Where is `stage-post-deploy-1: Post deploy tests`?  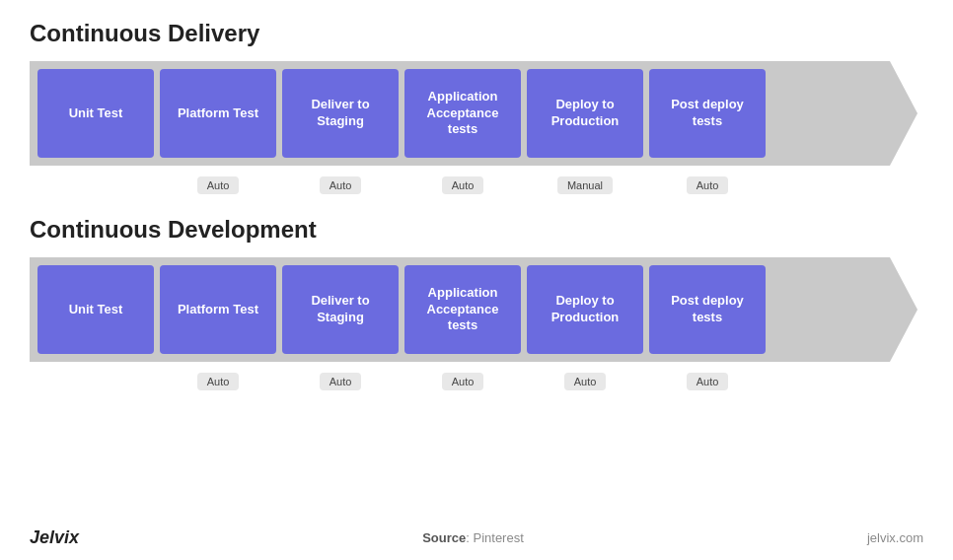
stage-post-deploy-1: Post deploy tests is located at coordinates (707, 113).